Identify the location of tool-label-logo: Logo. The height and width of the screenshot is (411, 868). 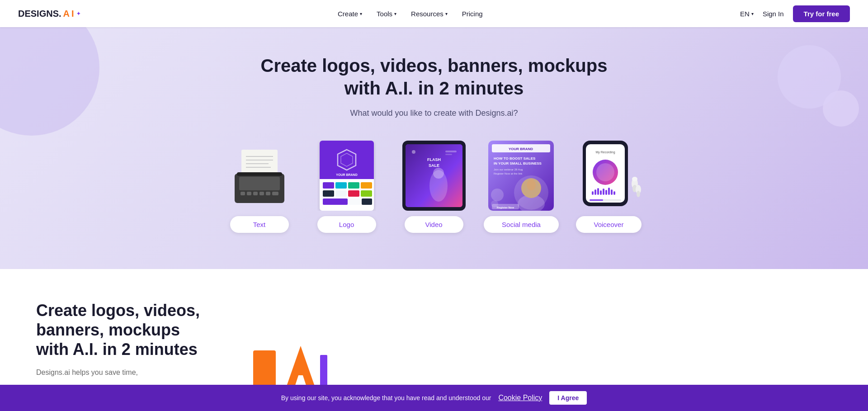
(347, 224).